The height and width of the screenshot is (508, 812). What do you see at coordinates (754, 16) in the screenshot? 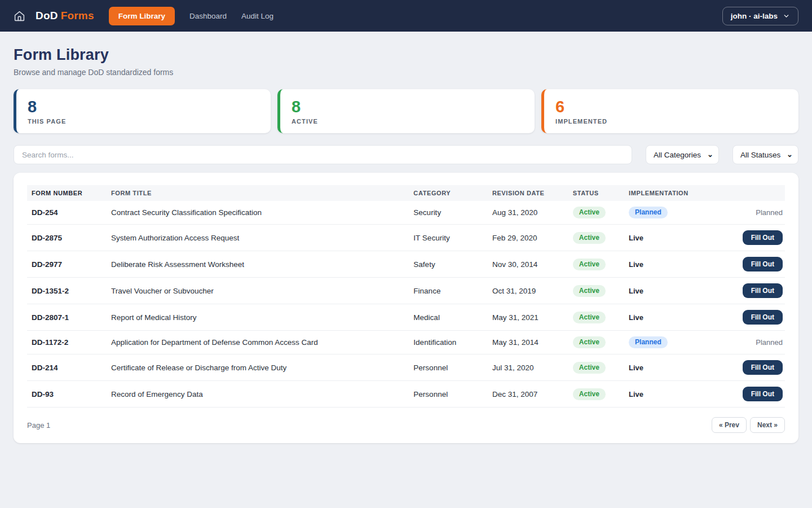
I see `user-label: john · ai-labs` at bounding box center [754, 16].